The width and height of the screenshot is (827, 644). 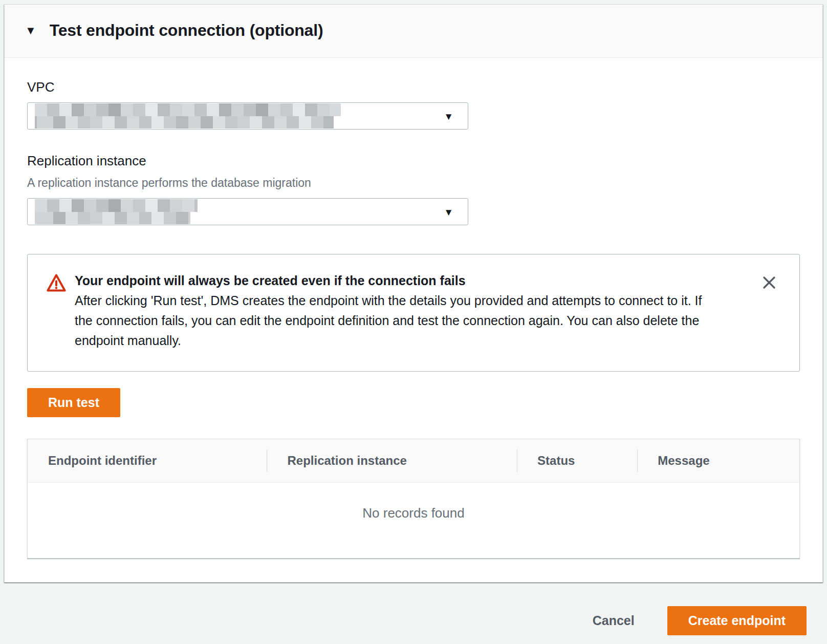 I want to click on alert-title: Your endpoint will always be created eve…, so click(x=396, y=281).